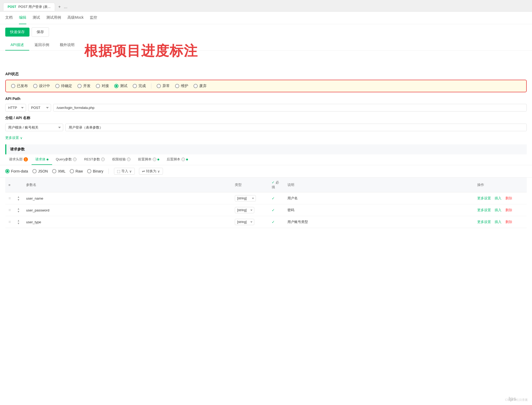 The image size is (532, 405). I want to click on nav-item-edit: 编辑, so click(23, 18).